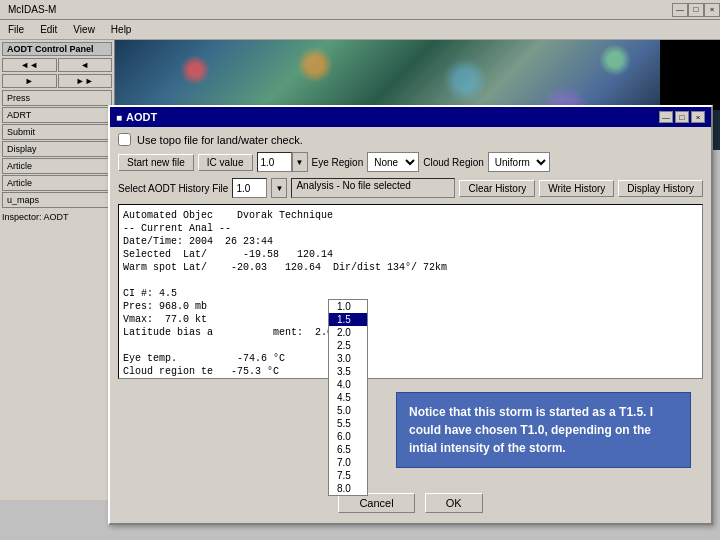  I want to click on dropdown-item-7.5: 7.5, so click(348, 476).